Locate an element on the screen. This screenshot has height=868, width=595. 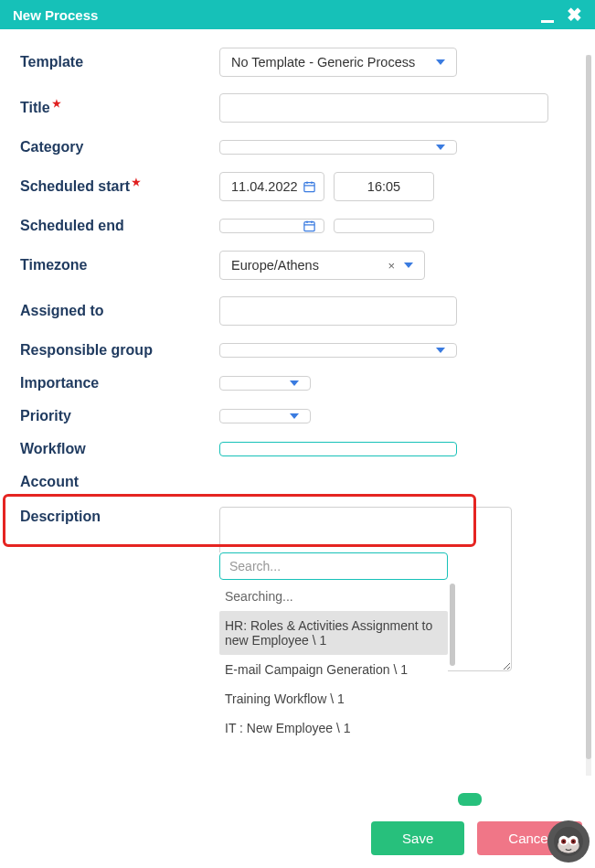
label-importance: Importance is located at coordinates (120, 383).